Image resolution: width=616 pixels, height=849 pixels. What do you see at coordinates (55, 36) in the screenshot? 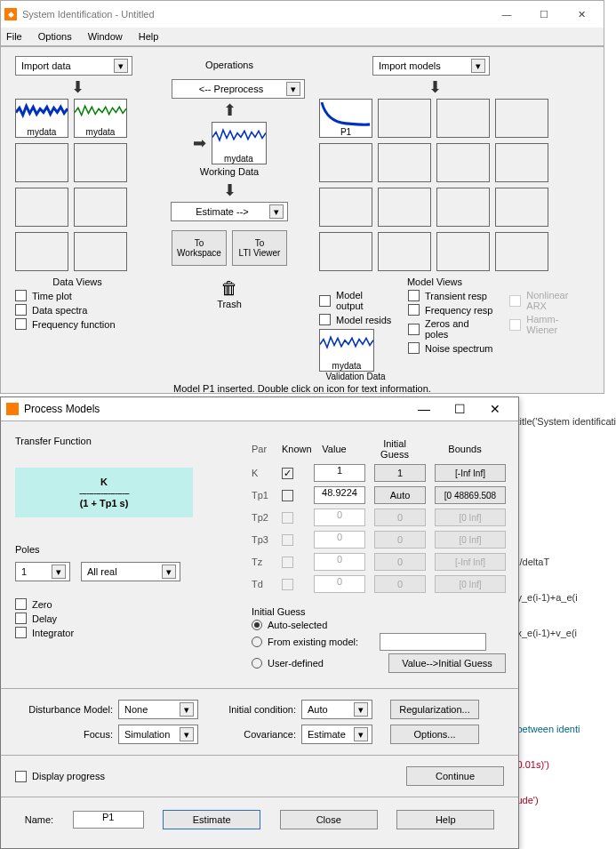
I see `menu-options: Options` at bounding box center [55, 36].